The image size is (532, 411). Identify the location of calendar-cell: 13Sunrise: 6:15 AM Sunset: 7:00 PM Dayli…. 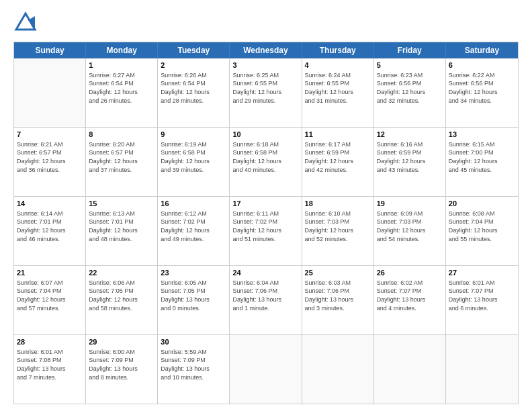
(482, 162).